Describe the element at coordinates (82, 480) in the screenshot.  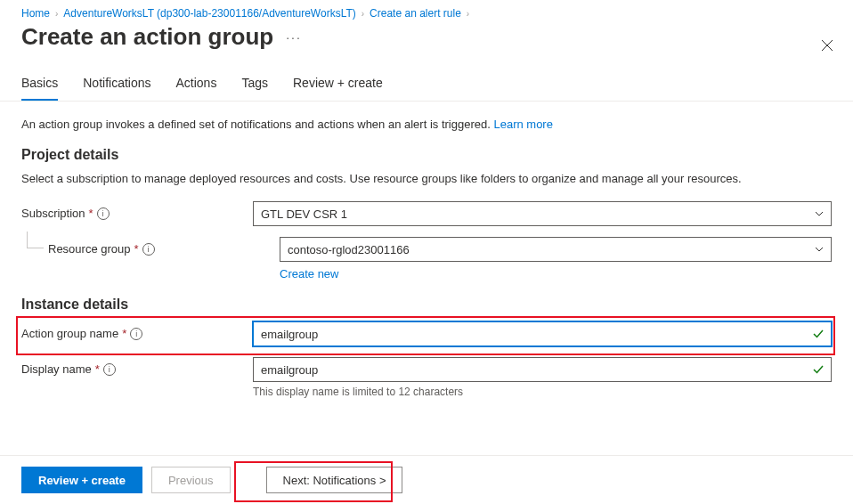
I see `review-create-button: Review + create` at that location.